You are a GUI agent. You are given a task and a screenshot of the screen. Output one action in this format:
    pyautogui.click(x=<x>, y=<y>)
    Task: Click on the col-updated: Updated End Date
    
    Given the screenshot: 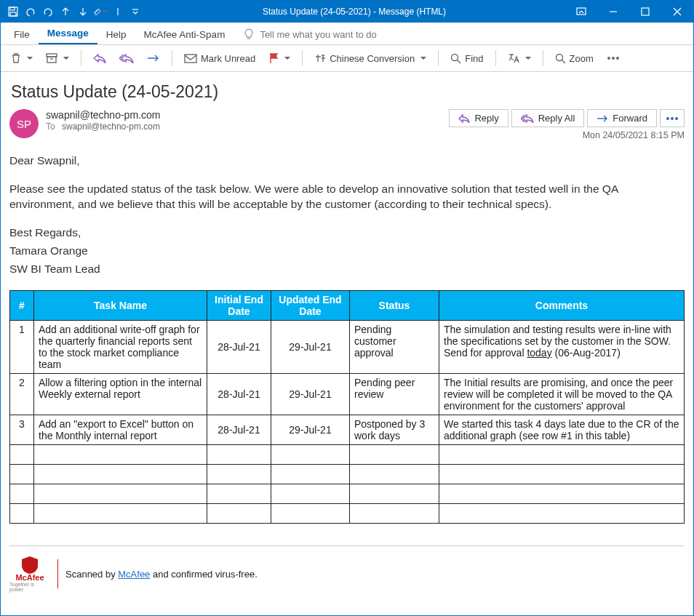 What is the action you would take?
    pyautogui.click(x=311, y=305)
    